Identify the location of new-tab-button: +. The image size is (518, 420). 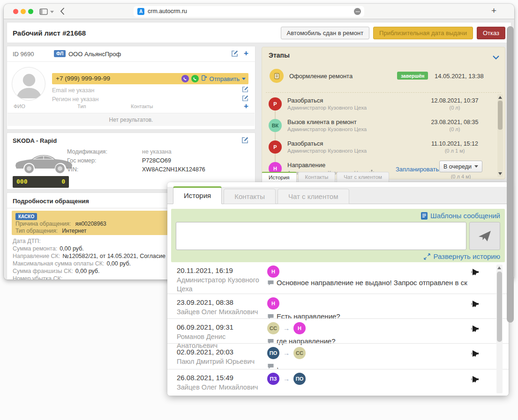
(494, 11).